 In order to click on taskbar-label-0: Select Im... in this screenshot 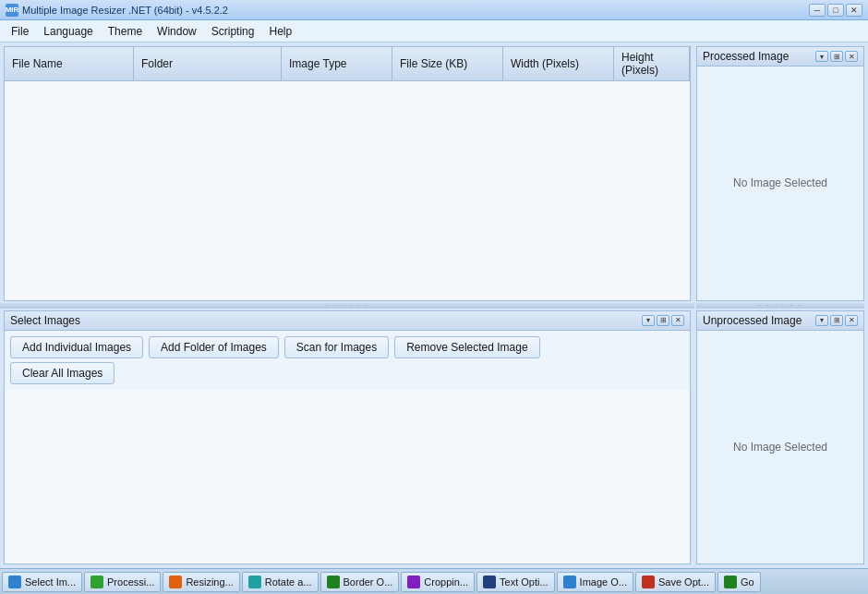, I will do `click(50, 582)`.